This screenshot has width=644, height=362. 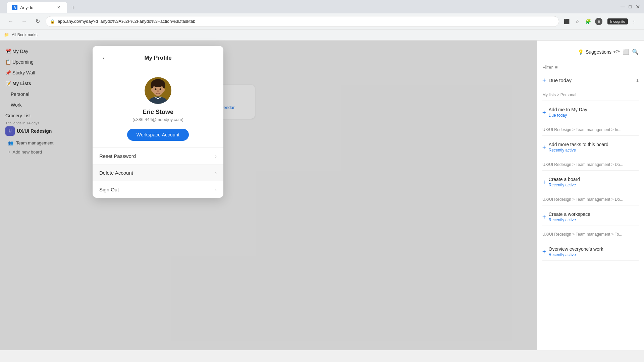 I want to click on sidebar-my-day: 📅 My Day, so click(x=44, y=51).